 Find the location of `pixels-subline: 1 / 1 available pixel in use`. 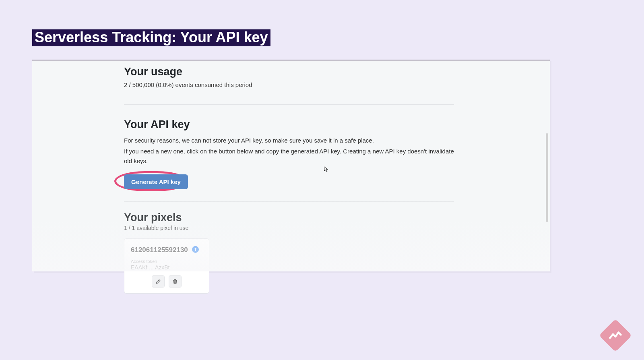

pixels-subline: 1 / 1 available pixel in use is located at coordinates (289, 228).